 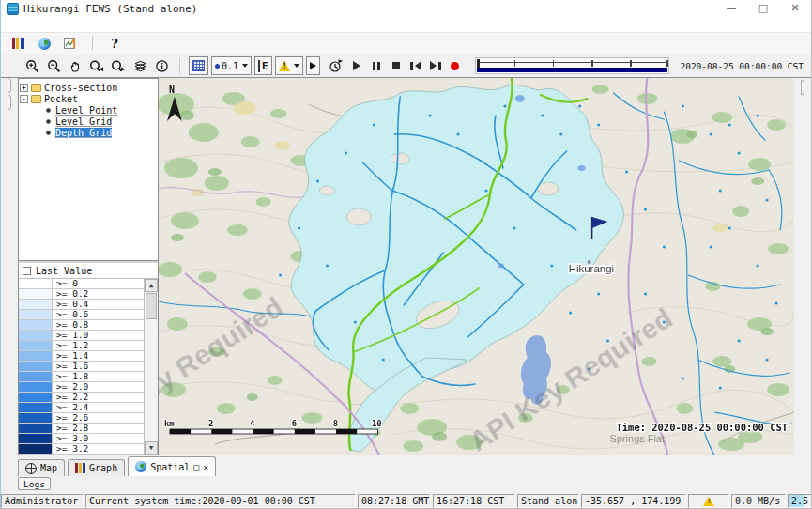 What do you see at coordinates (436, 66) in the screenshot?
I see `next-frame-button` at bounding box center [436, 66].